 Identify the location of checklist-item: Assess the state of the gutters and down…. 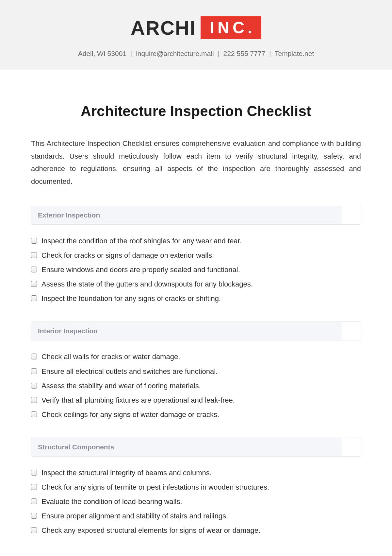
(196, 284).